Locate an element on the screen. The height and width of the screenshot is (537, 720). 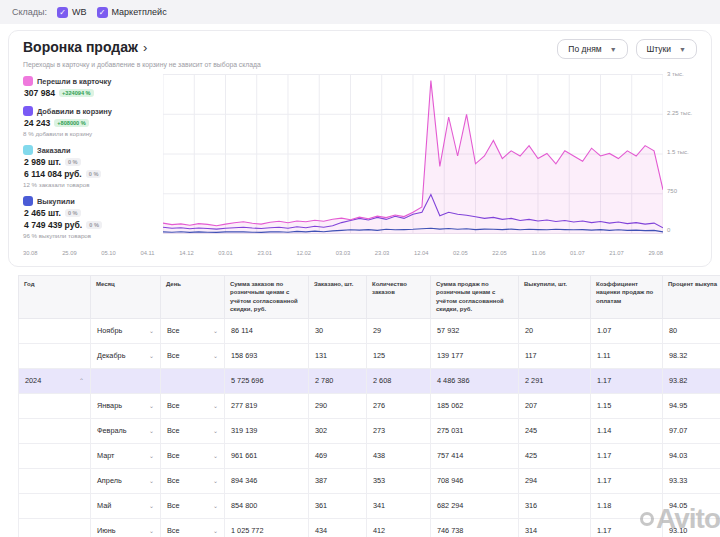
x-tick-label: 01.07 is located at coordinates (578, 253).